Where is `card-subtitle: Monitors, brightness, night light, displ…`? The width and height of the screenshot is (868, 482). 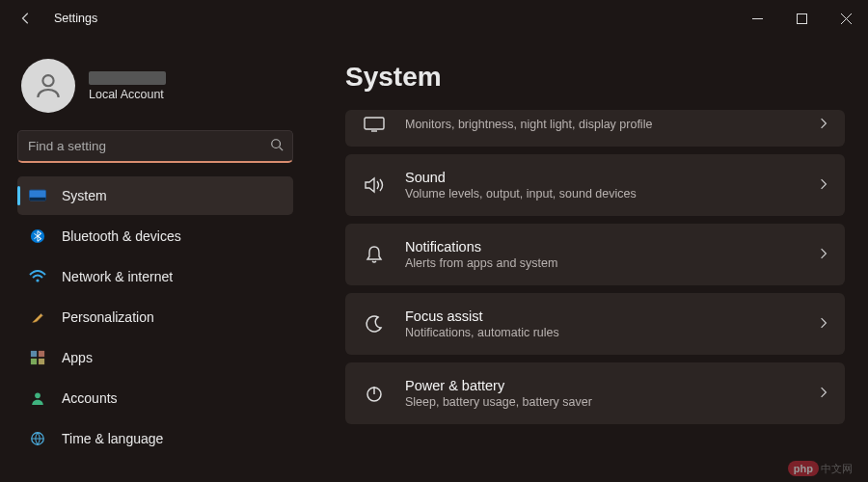 card-subtitle: Monitors, brightness, night light, displ… is located at coordinates (603, 124).